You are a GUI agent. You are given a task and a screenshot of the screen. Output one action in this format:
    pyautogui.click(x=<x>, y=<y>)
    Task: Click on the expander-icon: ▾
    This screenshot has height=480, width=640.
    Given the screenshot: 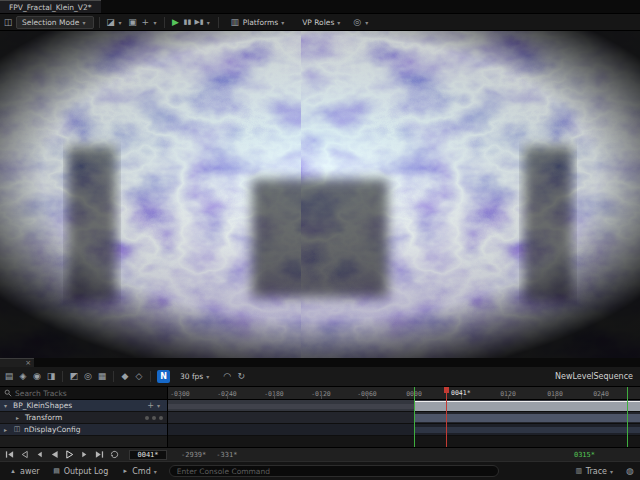 What is the action you would take?
    pyautogui.click(x=7, y=406)
    